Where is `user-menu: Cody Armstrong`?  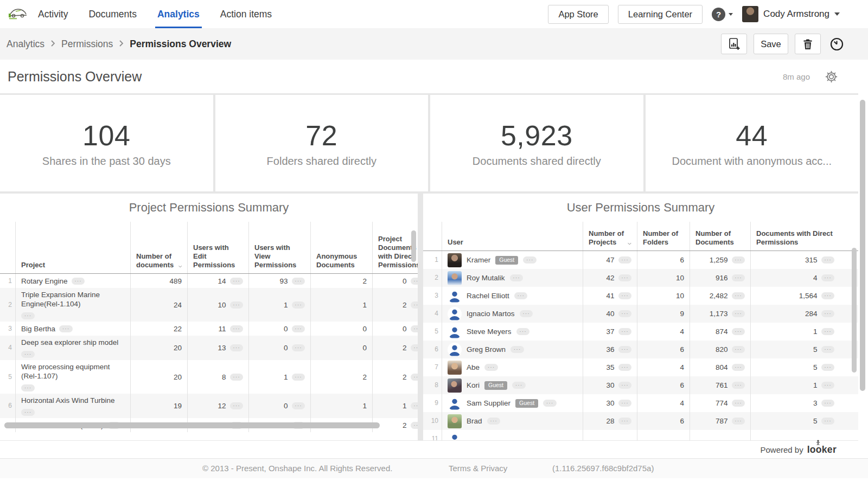
user-menu: Cody Armstrong is located at coordinates (791, 14).